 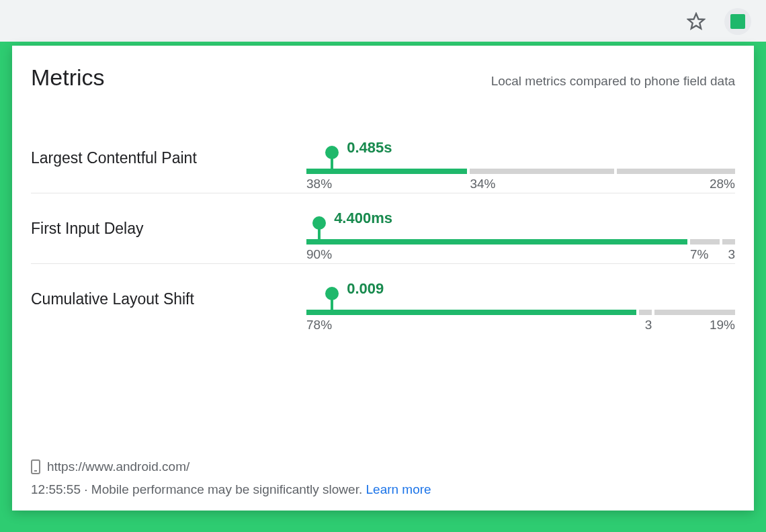 What do you see at coordinates (521, 228) in the screenshot?
I see `metric-bar: 90%7%34.400ms` at bounding box center [521, 228].